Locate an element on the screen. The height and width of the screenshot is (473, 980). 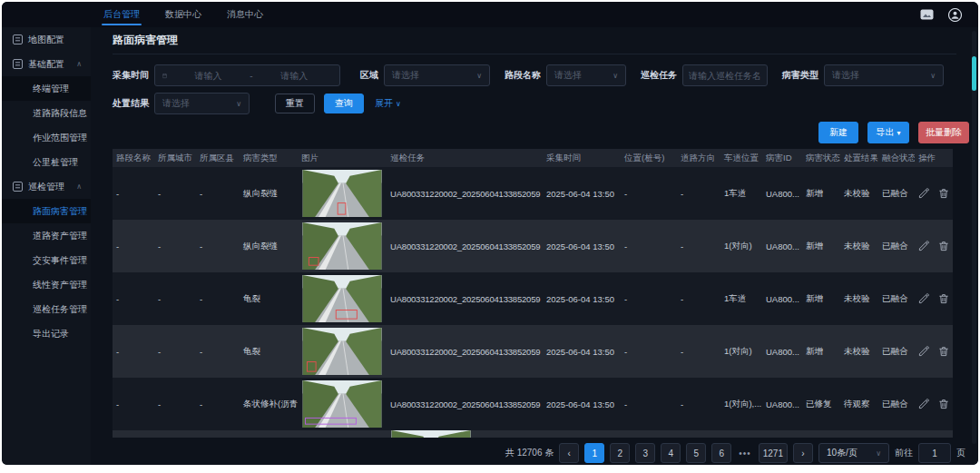
col-image: 图片 is located at coordinates (342, 158).